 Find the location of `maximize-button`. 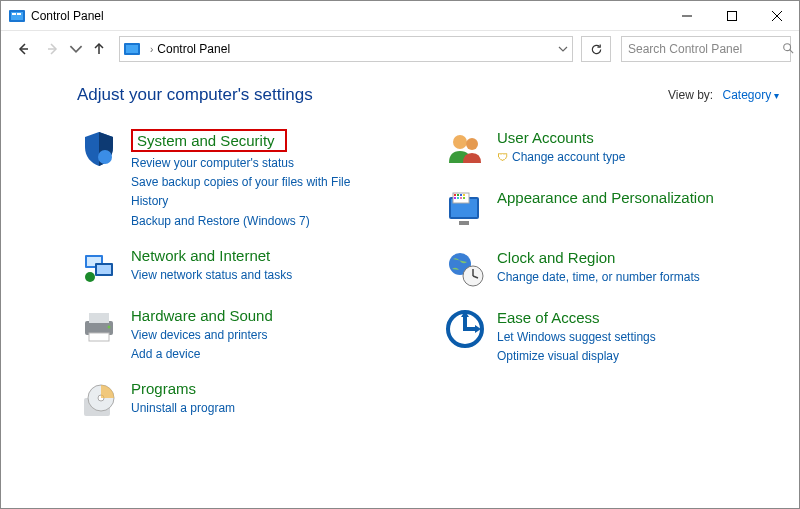

maximize-button is located at coordinates (732, 16).